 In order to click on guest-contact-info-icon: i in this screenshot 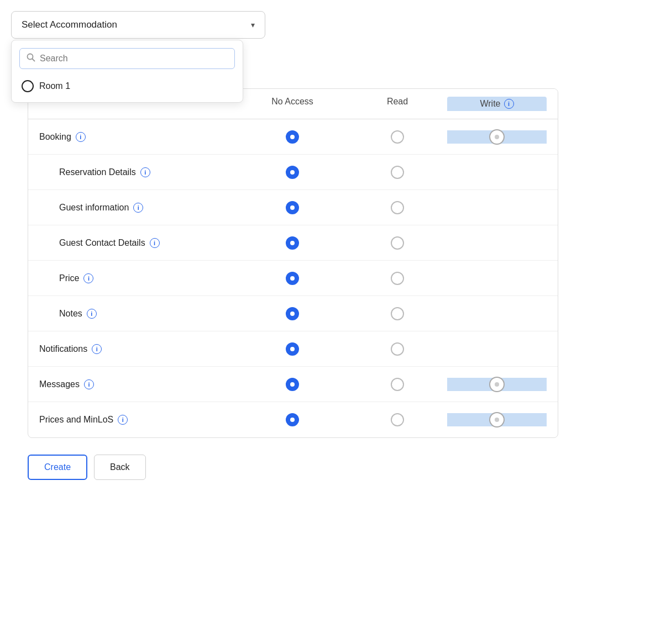, I will do `click(155, 243)`.